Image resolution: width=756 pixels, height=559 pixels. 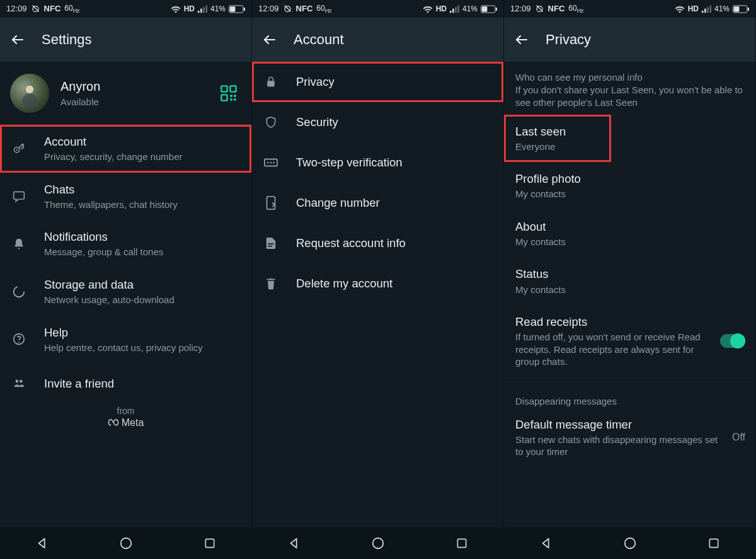 What do you see at coordinates (67, 40) in the screenshot?
I see `page-title: Settings` at bounding box center [67, 40].